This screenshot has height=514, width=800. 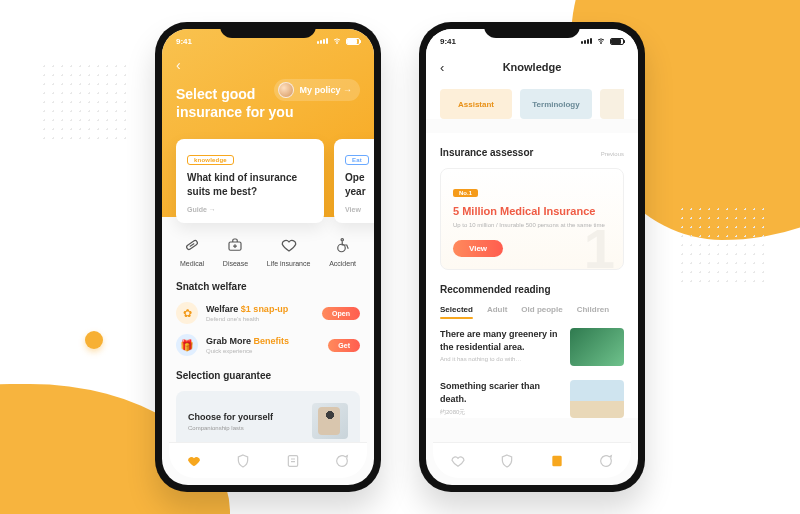 I want to click on category-accident: Accident, so click(x=342, y=251).